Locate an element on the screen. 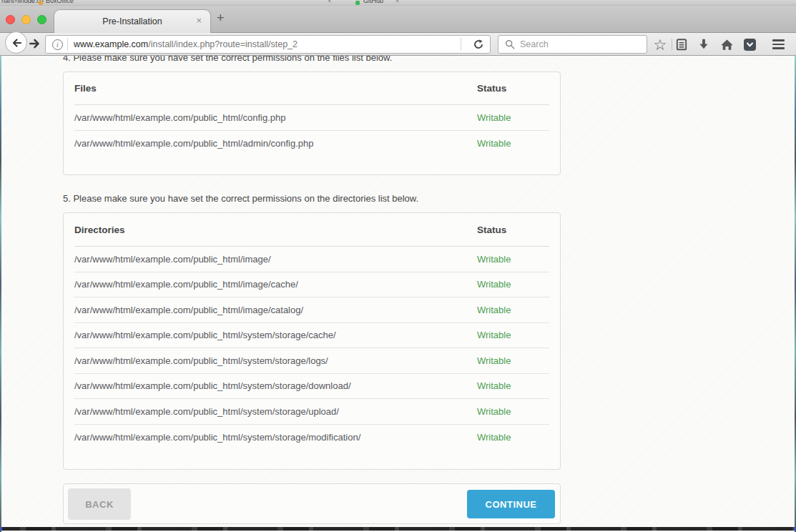 This screenshot has width=796, height=532. pocket-icon is located at coordinates (750, 44).